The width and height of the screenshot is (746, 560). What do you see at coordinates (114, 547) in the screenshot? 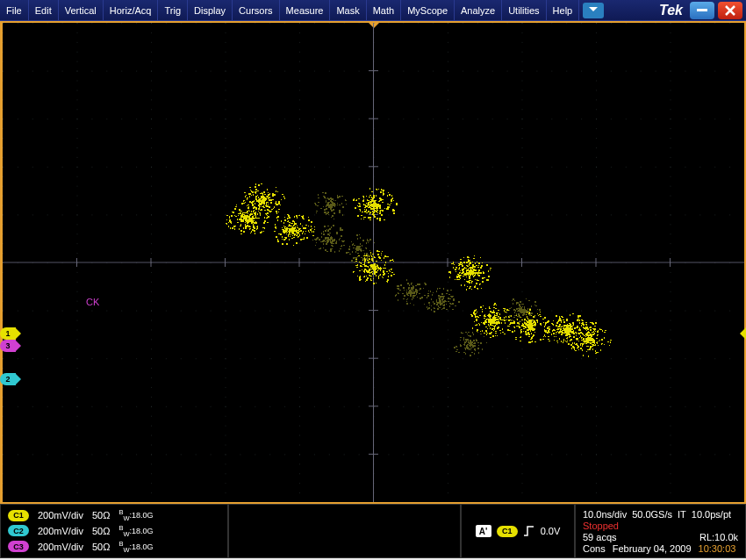
I see `ch3-readout-row: C3 200mV/div 50Ω BW:18.0G` at bounding box center [114, 547].